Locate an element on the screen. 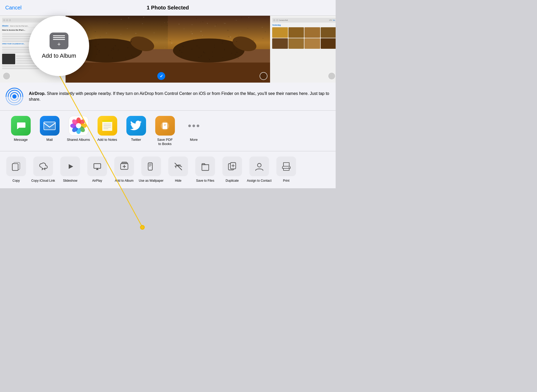 This screenshot has width=537, height=392. dot3 is located at coordinates (198, 126).